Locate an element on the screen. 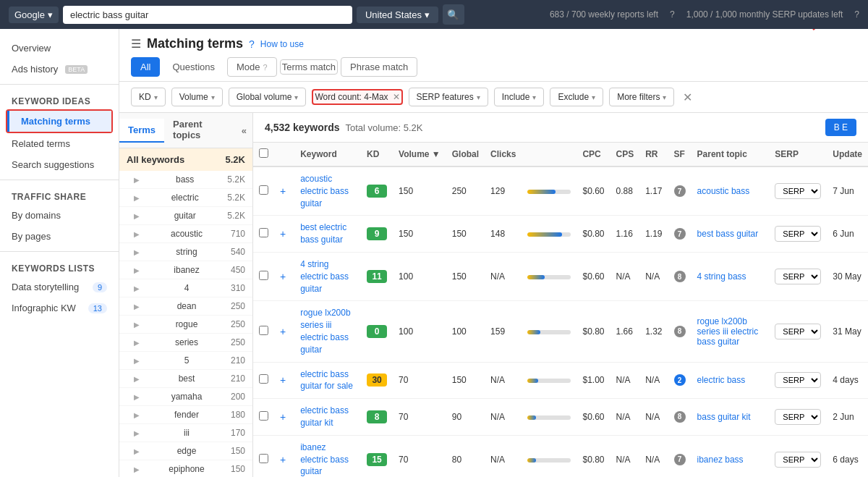 The height and width of the screenshot is (477, 868). keyword-list-item: ▶yamaha200 is located at coordinates (186, 397).